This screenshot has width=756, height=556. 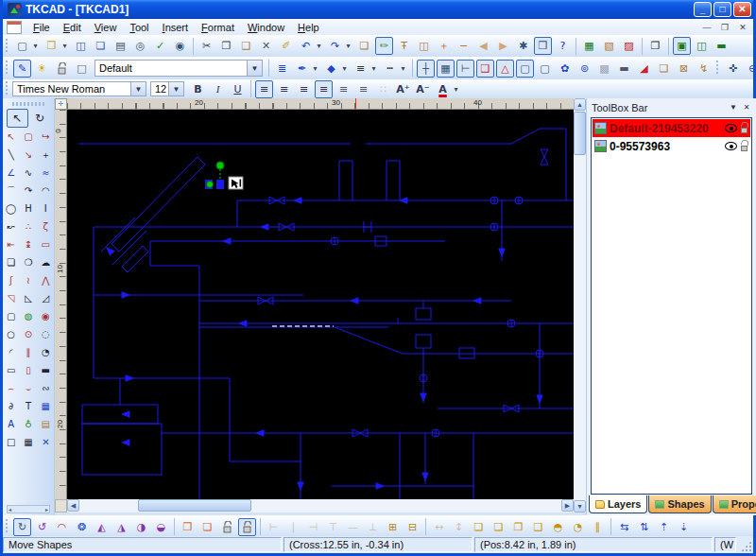 What do you see at coordinates (403, 68) in the screenshot?
I see `line-style-dropdown-button: ▾` at bounding box center [403, 68].